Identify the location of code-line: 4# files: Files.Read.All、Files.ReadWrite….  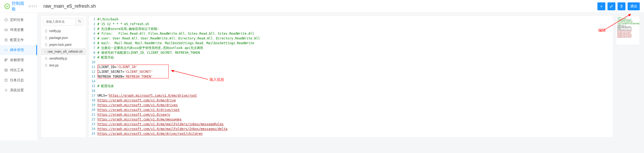
(351, 34).